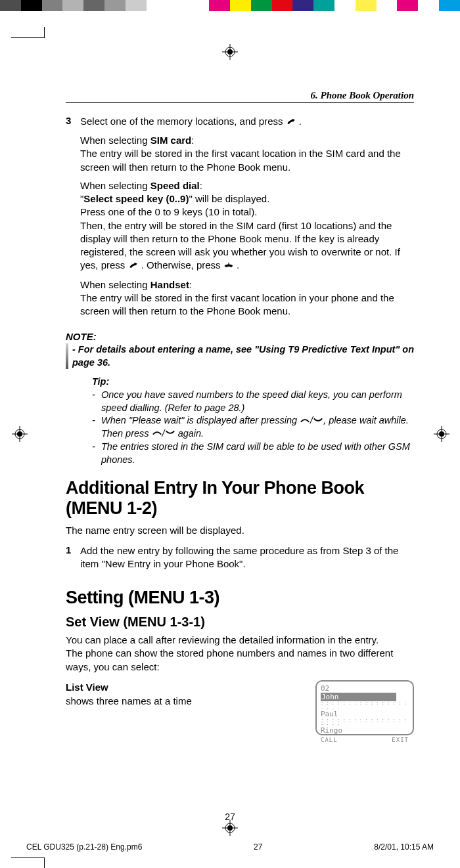 The width and height of the screenshot is (460, 868). I want to click on step3-handset: When selecting Handset: The entry will b…, so click(247, 298).